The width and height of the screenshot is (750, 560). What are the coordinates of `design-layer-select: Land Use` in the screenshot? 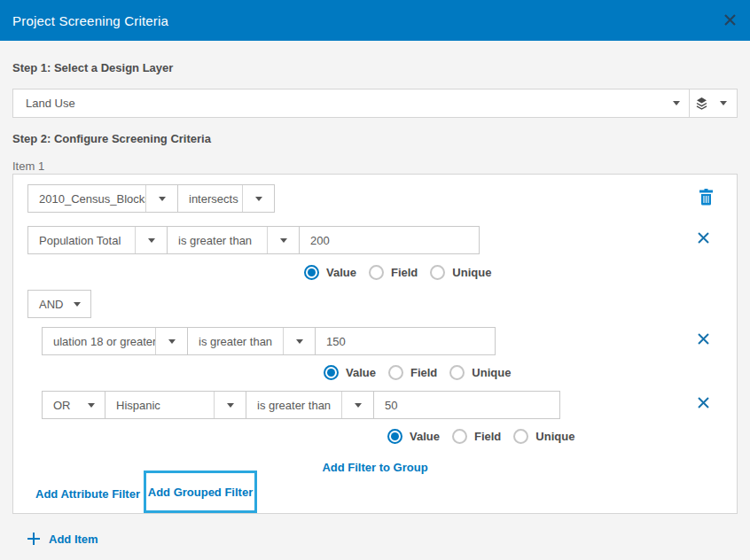 It's located at (375, 103).